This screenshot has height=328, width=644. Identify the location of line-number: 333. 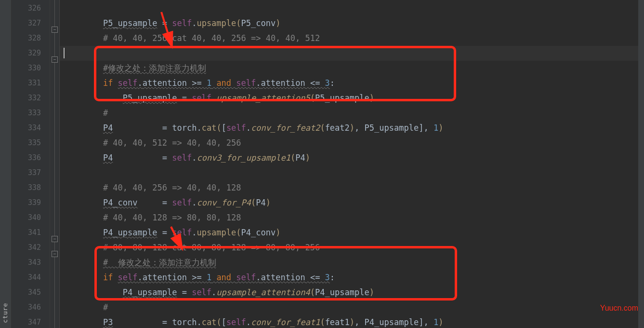
(26, 113).